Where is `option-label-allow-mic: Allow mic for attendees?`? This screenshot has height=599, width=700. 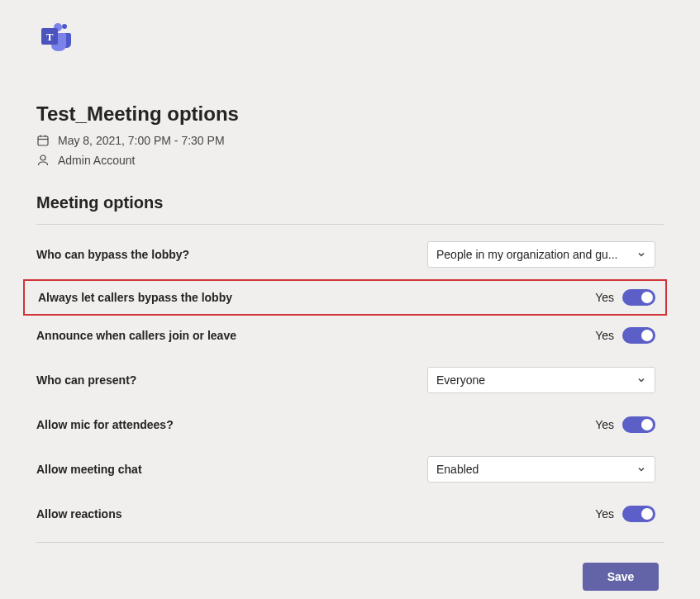
option-label-allow-mic: Allow mic for attendees? is located at coordinates (105, 425).